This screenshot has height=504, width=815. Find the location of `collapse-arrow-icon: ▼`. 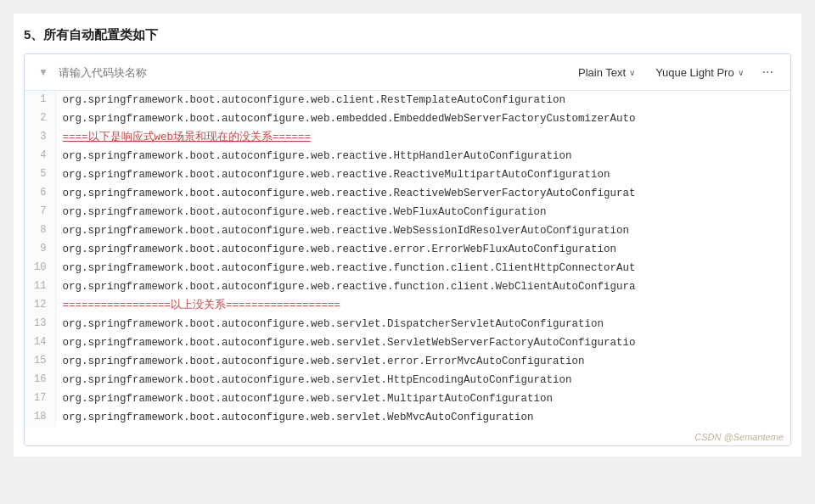

collapse-arrow-icon: ▼ is located at coordinates (43, 72).